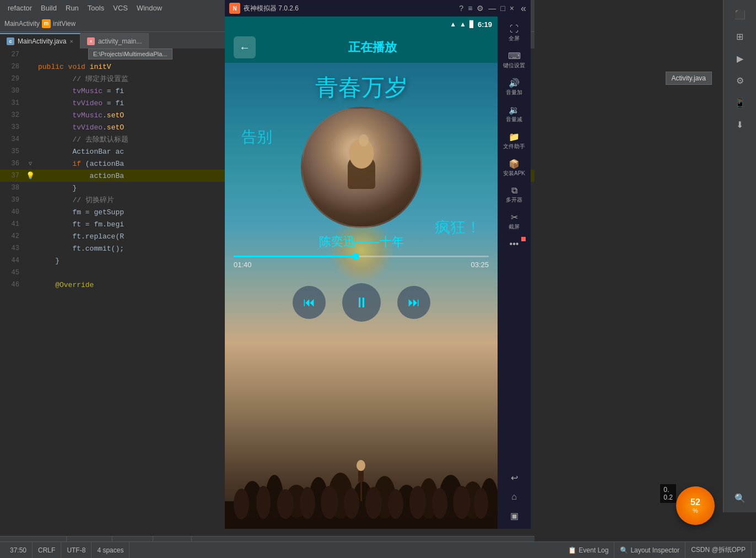  Describe the element at coordinates (514, 273) in the screenshot. I see `emulator-sidebar: ⛶ 全屏 ⌨ 键位设置 🔊 音量加 🔉 音量减 📁 文件助手 📦 安装APK ⧉…` at that location.